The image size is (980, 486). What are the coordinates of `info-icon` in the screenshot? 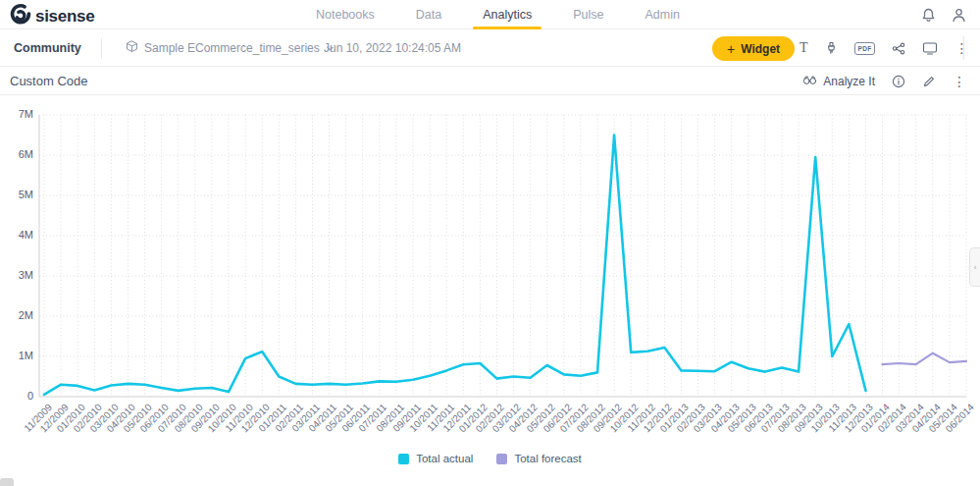 It's located at (899, 81).